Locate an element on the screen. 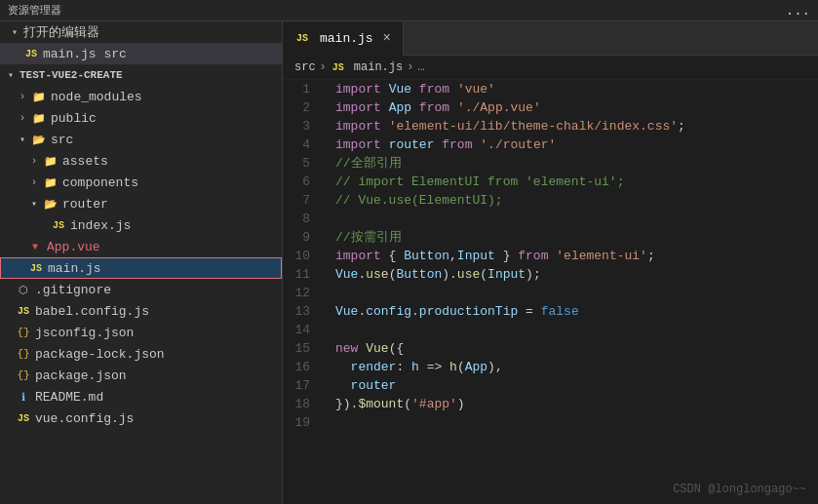 The width and height of the screenshot is (818, 504). code-line-17: router is located at coordinates (577, 386).